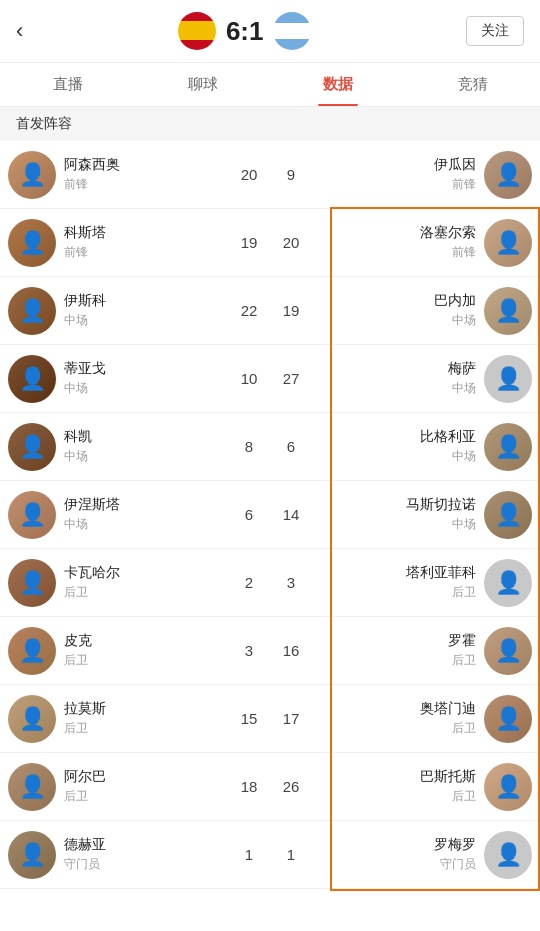  What do you see at coordinates (338, 84) in the screenshot?
I see `tab-data: 数据` at bounding box center [338, 84].